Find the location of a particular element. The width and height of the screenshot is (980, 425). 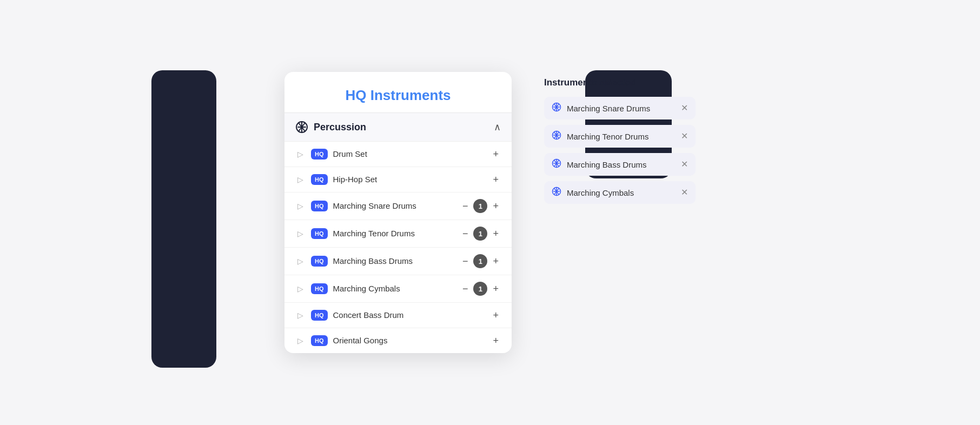

list-item: ▷ HQ Concert Bass Drum + is located at coordinates (398, 316).